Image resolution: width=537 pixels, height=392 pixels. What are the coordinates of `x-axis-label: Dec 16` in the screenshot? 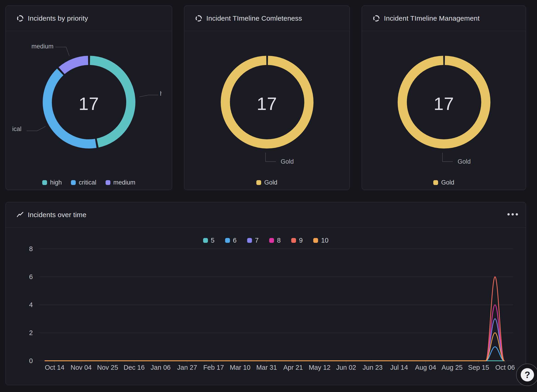 It's located at (134, 367).